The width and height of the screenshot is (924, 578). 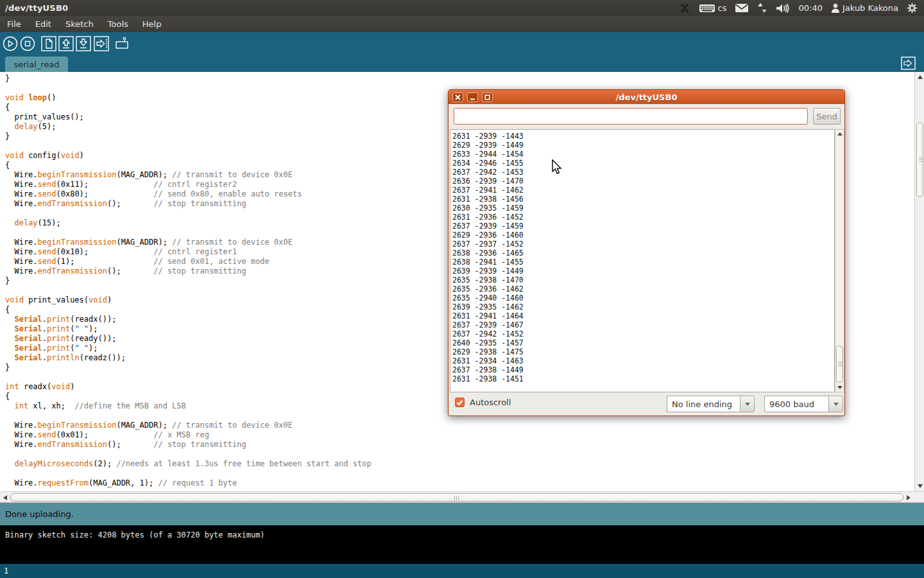 What do you see at coordinates (762, 8) in the screenshot?
I see `network-updown-icon` at bounding box center [762, 8].